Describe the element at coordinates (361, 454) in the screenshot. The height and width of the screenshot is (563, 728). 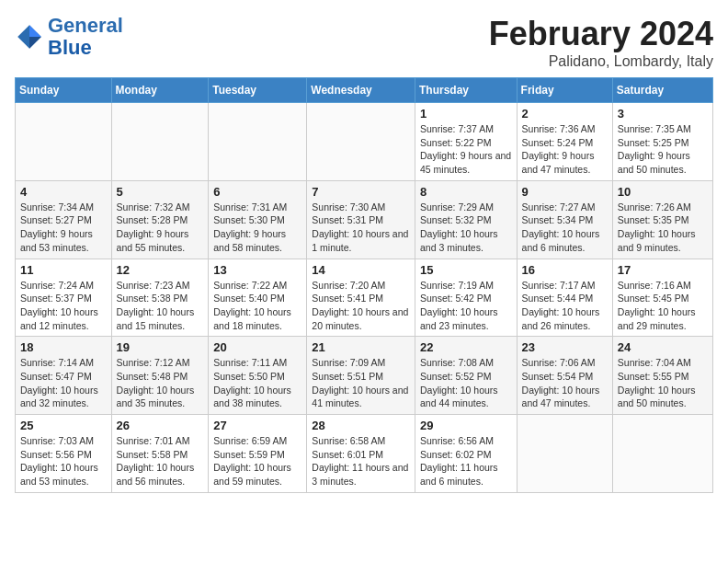
I see `day-cell: 28Sunrise: 6:58 AM Sunset: 6:01 PM Dayli…` at that location.